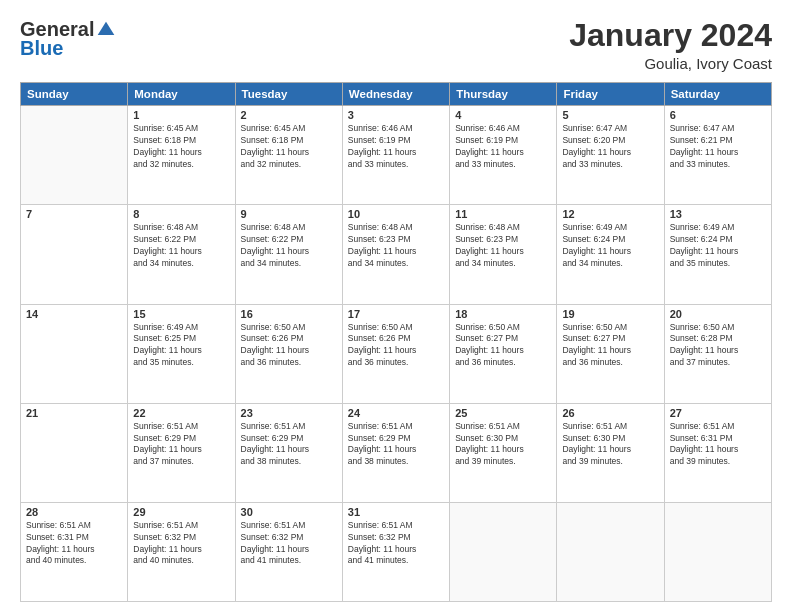 The width and height of the screenshot is (792, 612). What do you see at coordinates (503, 413) in the screenshot?
I see `day-number: 25` at bounding box center [503, 413].